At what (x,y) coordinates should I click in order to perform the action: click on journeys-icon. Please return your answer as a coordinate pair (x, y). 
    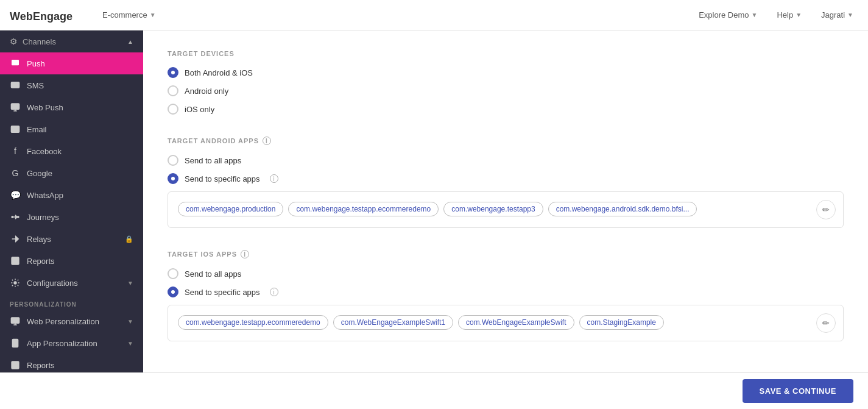
    Looking at the image, I should click on (15, 217).